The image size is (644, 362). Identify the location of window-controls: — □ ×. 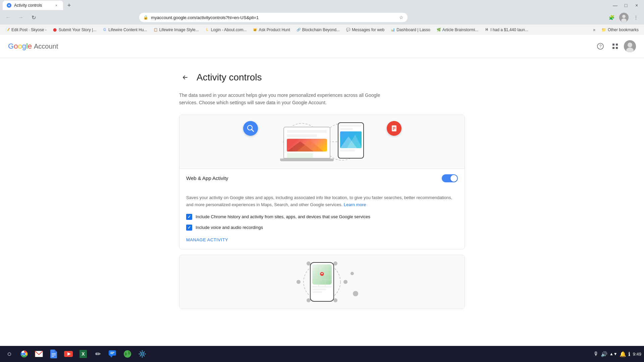
(626, 5).